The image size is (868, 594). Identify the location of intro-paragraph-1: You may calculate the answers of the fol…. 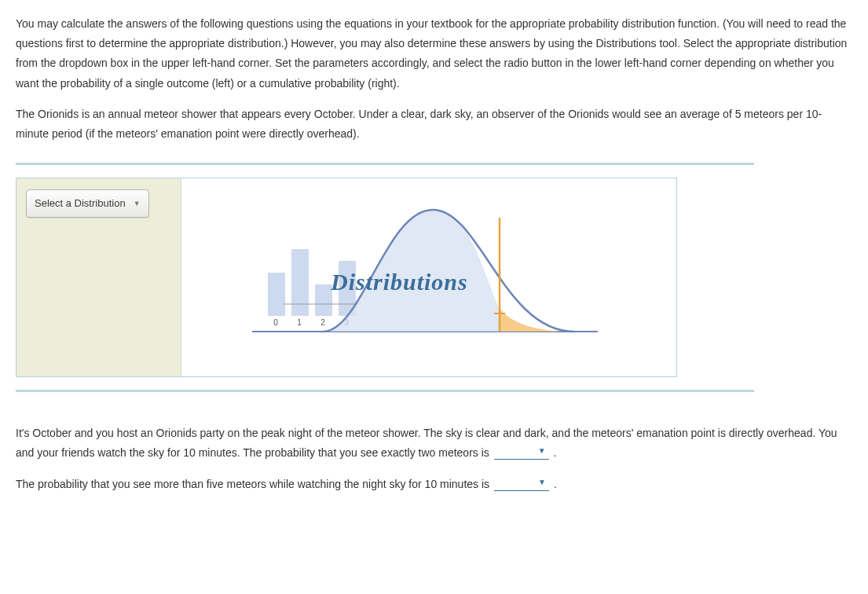
(434, 53).